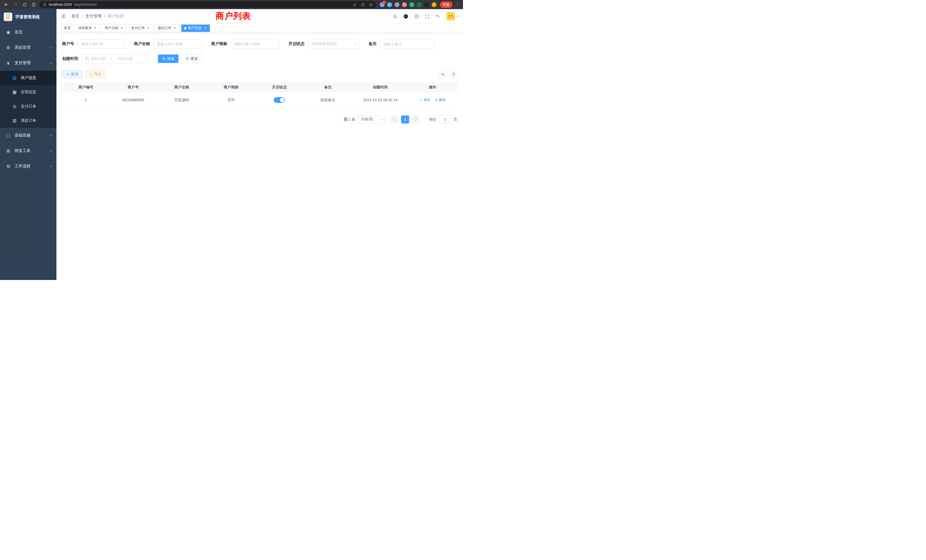  Describe the element at coordinates (95, 74) in the screenshot. I see `export-button: 导出` at that location.